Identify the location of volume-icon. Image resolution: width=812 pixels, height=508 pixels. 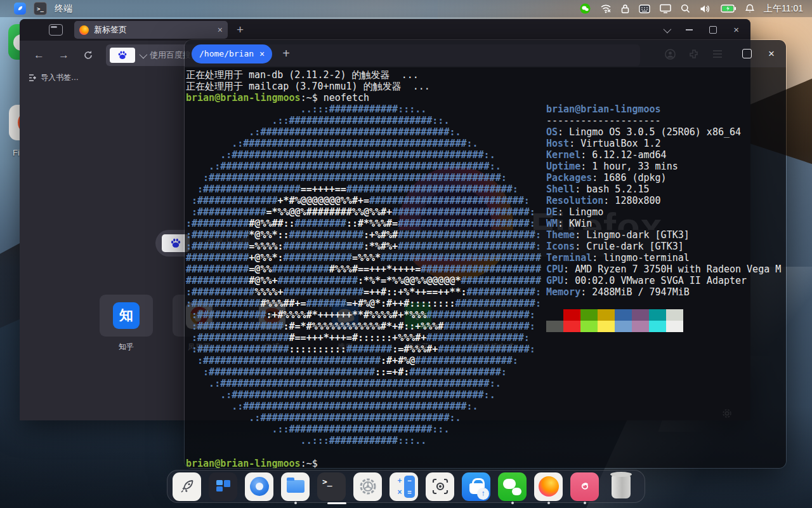
(705, 9).